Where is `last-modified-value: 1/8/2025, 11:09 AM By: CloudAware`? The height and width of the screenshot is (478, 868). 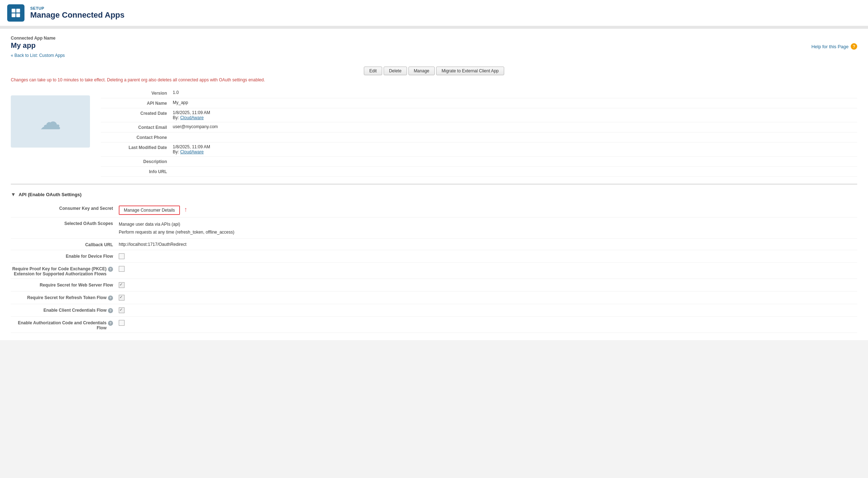 last-modified-value: 1/8/2025, 11:09 AM By: CloudAware is located at coordinates (515, 149).